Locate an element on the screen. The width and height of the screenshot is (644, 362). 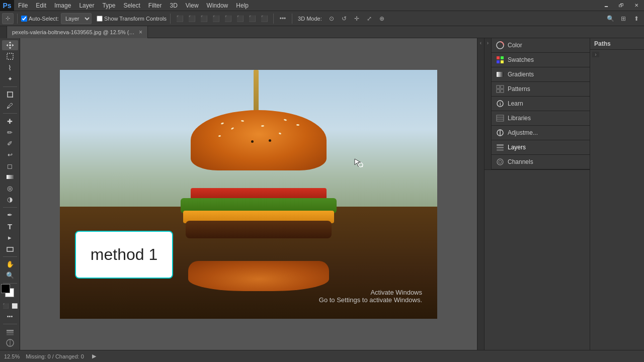
paths-collapse-btn: › is located at coordinates (596, 54).